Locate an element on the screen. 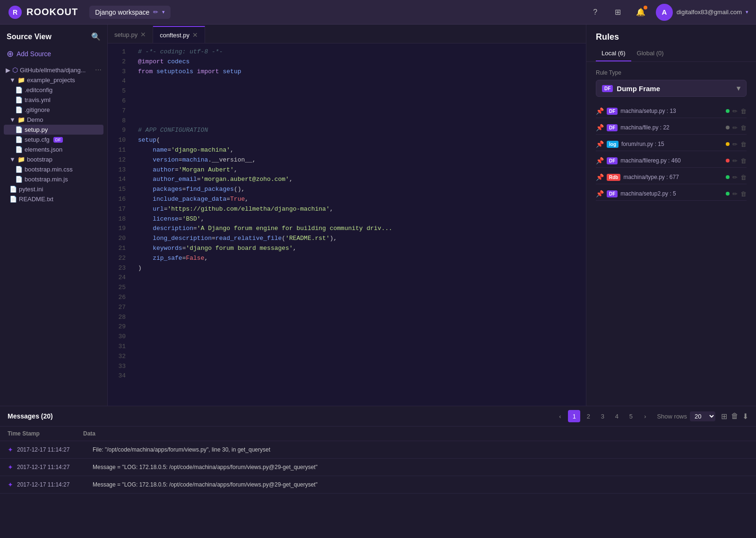 The image size is (756, 538). user-area: A digitalfox83@gmail.com ▾ is located at coordinates (702, 12).